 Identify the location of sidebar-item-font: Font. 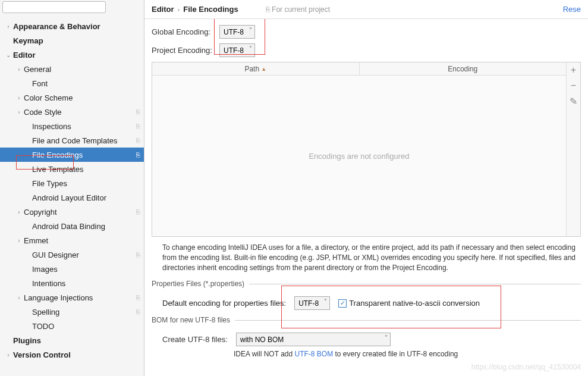
(72, 83).